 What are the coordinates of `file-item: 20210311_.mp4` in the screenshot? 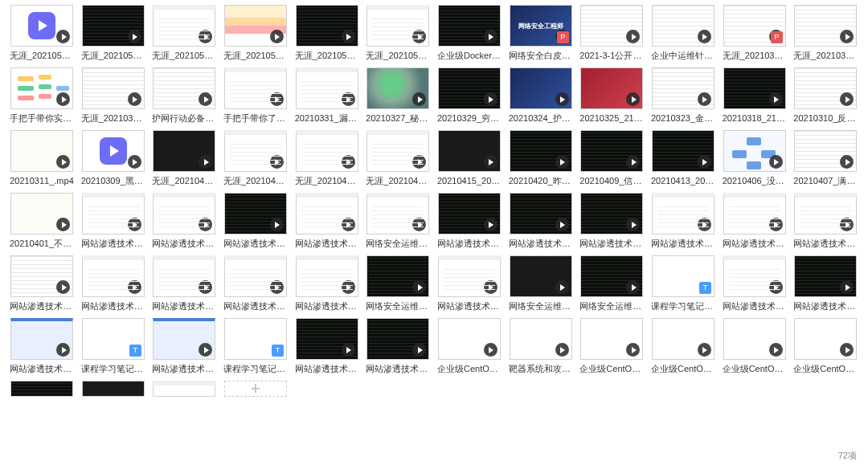 It's located at (42, 158).